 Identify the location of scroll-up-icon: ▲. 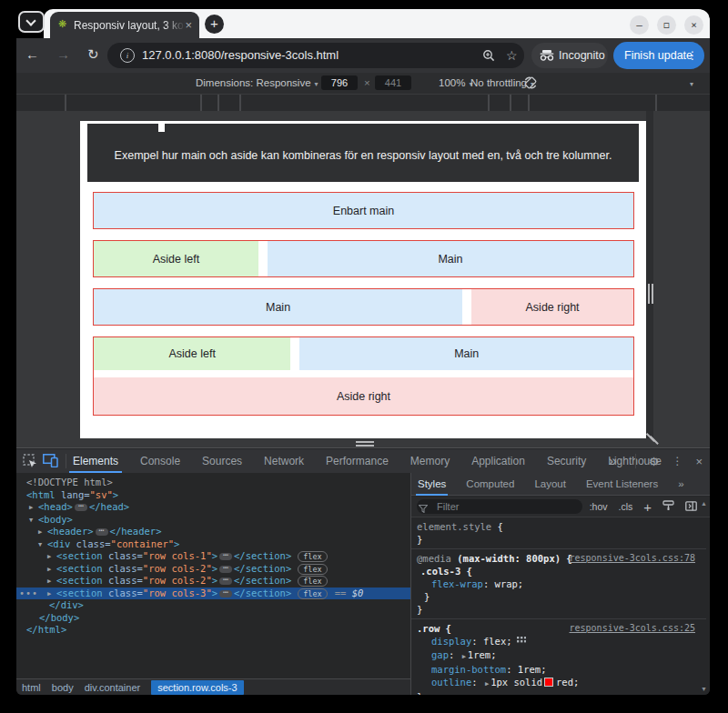
(704, 504).